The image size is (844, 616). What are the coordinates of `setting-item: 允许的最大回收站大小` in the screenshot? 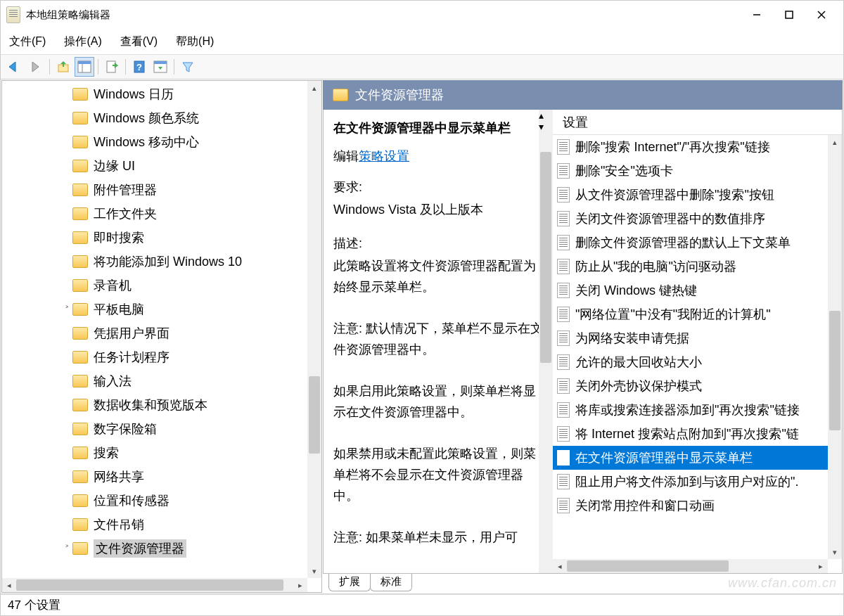 It's located at (691, 362).